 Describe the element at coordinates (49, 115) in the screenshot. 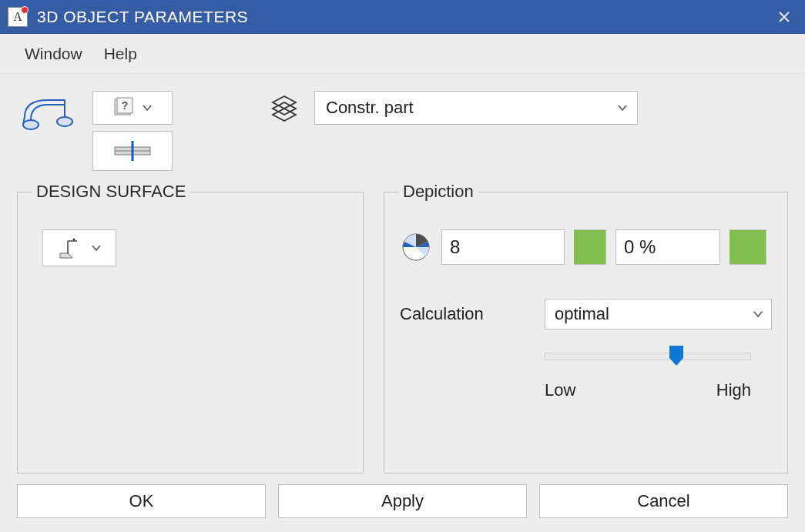

I see `object-type-icon` at that location.